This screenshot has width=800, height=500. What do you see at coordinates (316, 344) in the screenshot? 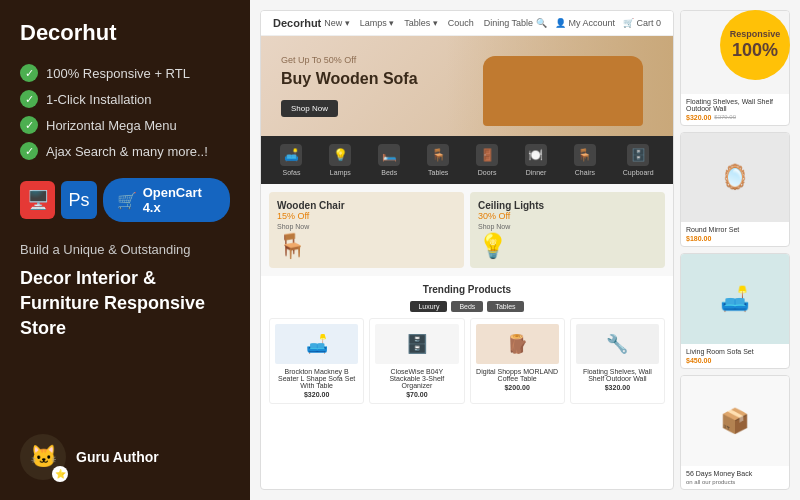
I see `product-img-1: 🛋️` at bounding box center [316, 344].